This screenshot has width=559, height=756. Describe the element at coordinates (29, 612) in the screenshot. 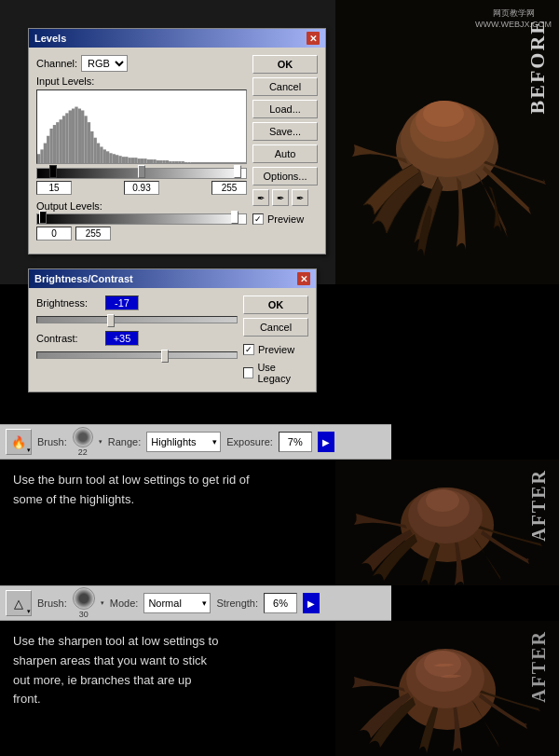

I see `sharpen-tool-arrow-icon: ▾` at that location.